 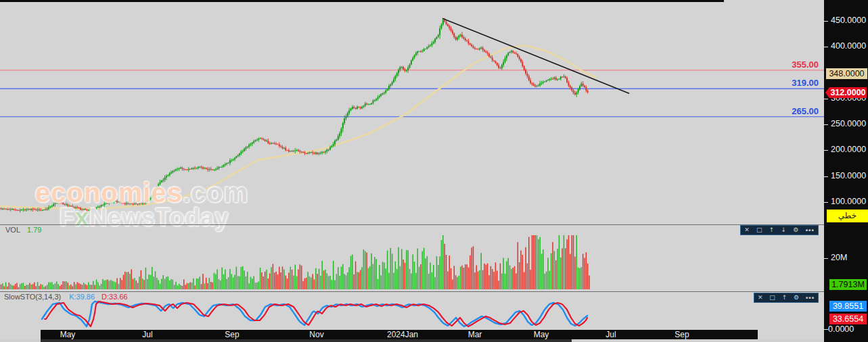 I want to click on price-axis-label: 200.0000, so click(x=848, y=149).